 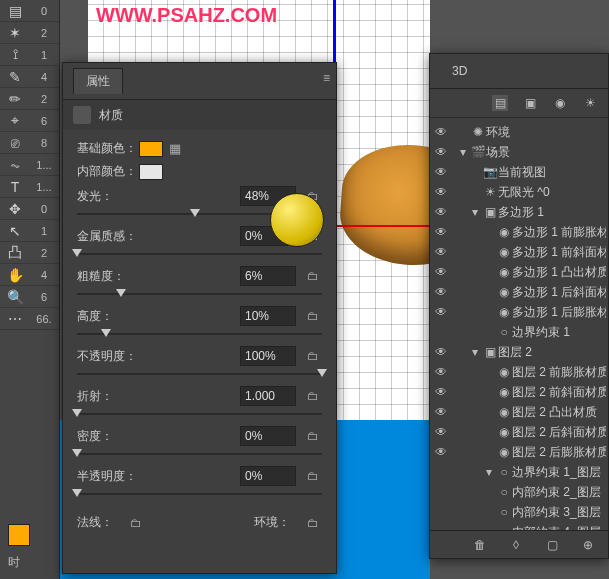 What do you see at coordinates (15, 143) in the screenshot?
I see `tool-icon: ⎚` at bounding box center [15, 143].